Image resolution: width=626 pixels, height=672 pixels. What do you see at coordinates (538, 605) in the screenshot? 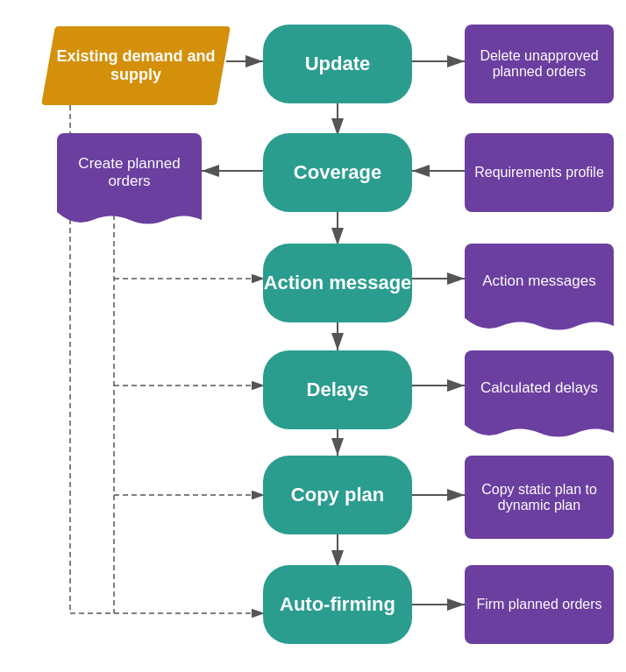
I see `firm-planned-label: Firm planned orders` at bounding box center [538, 605].